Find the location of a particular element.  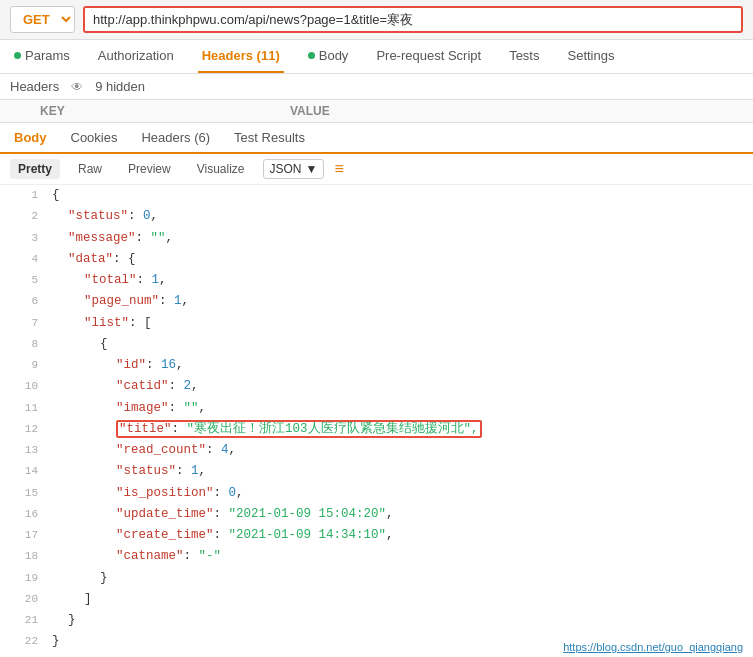

tab-response-body-label: Body is located at coordinates (30, 138).